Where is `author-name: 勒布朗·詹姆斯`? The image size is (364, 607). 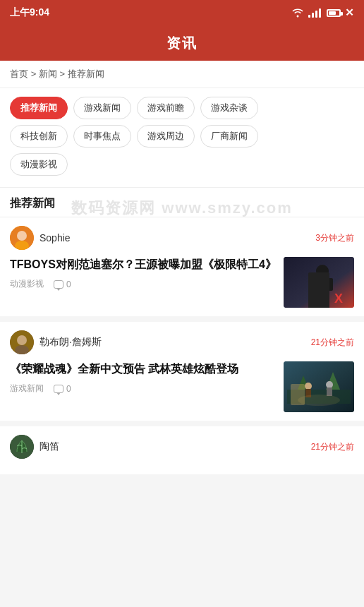
author-name: 勒布朗·詹姆斯 is located at coordinates (71, 342).